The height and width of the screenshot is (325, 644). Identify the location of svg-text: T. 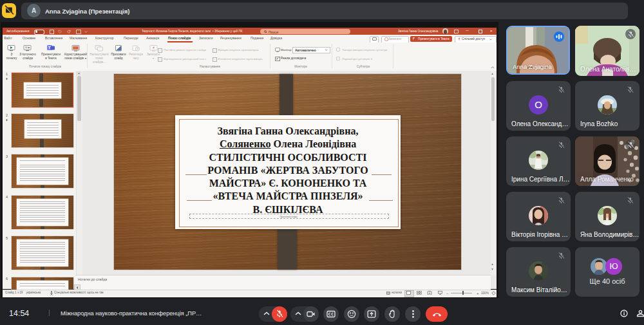
(50, 48).